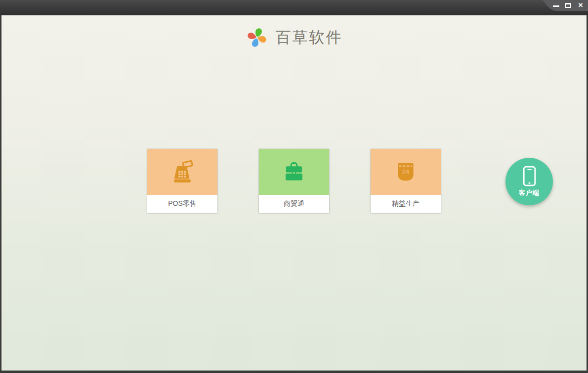  Describe the element at coordinates (257, 38) in the screenshot. I see `pinwheel-logo-icon` at that location.